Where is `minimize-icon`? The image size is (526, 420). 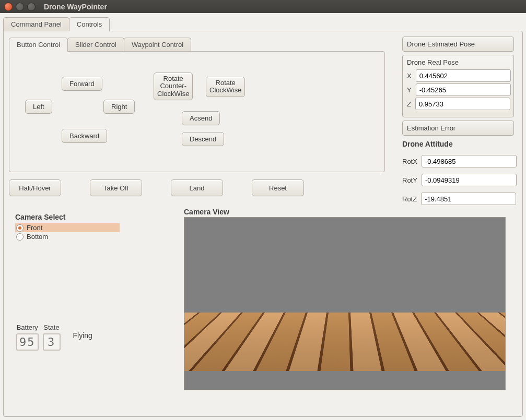
minimize-icon is located at coordinates (20, 7).